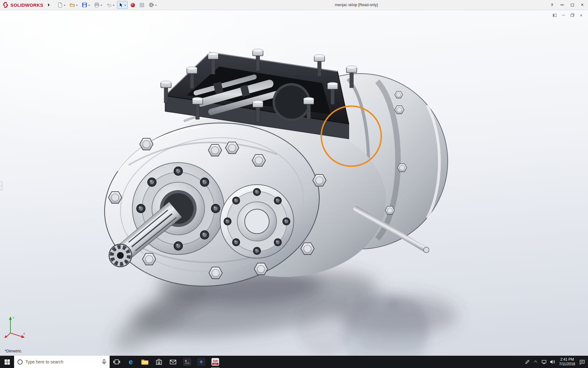 The image size is (588, 368). What do you see at coordinates (117, 362) in the screenshot?
I see `task-view-button` at bounding box center [117, 362].